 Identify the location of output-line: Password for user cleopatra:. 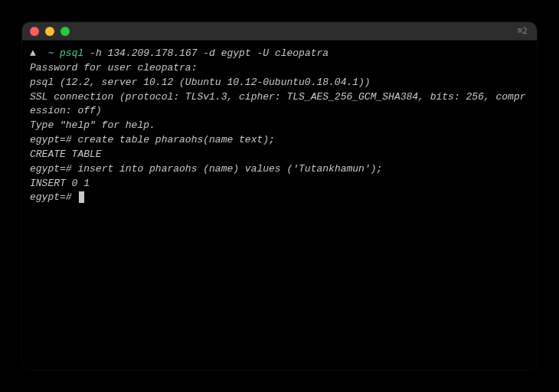
(280, 69).